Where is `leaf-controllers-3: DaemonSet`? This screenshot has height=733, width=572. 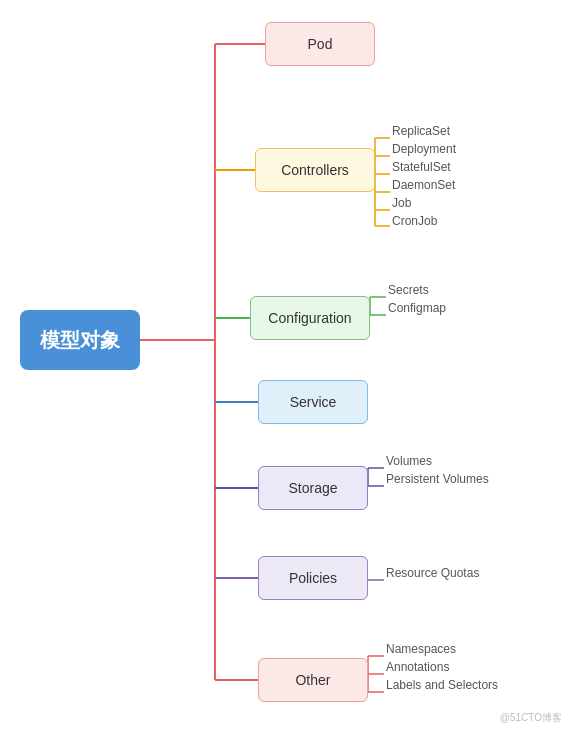 leaf-controllers-3: DaemonSet is located at coordinates (424, 185).